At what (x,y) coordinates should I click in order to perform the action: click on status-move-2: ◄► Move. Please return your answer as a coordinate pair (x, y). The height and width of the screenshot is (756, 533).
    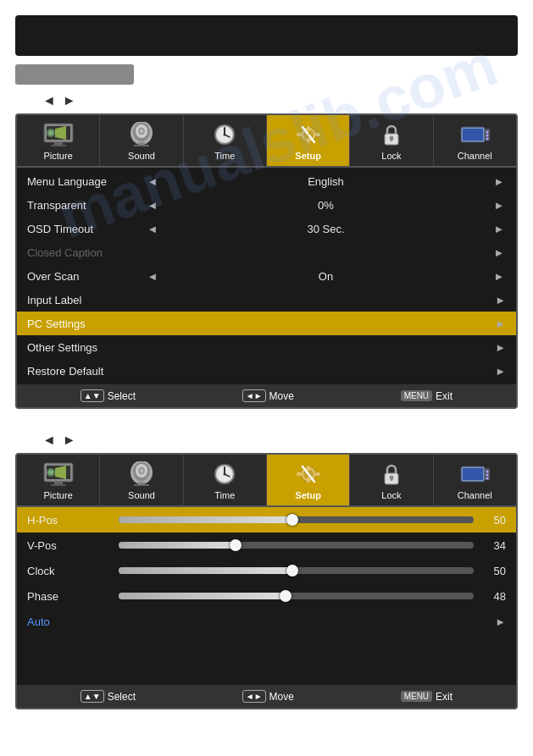
    Looking at the image, I should click on (268, 696).